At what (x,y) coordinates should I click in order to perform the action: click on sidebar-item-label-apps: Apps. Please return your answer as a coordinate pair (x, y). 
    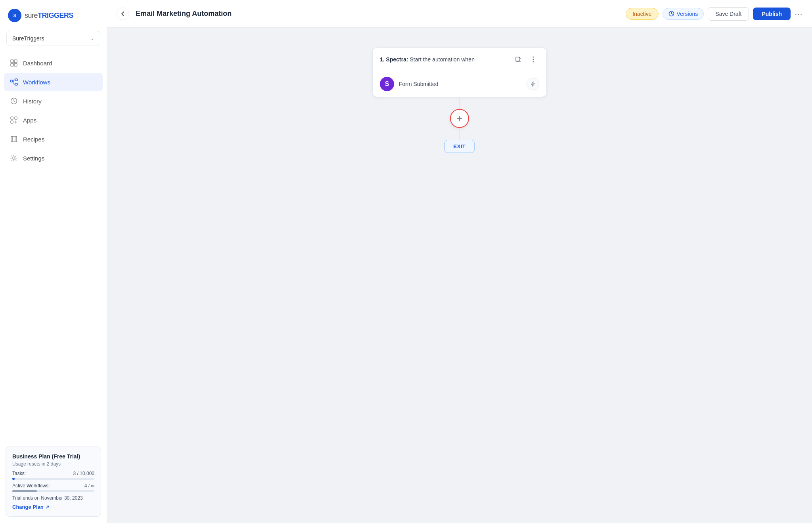
    Looking at the image, I should click on (30, 120).